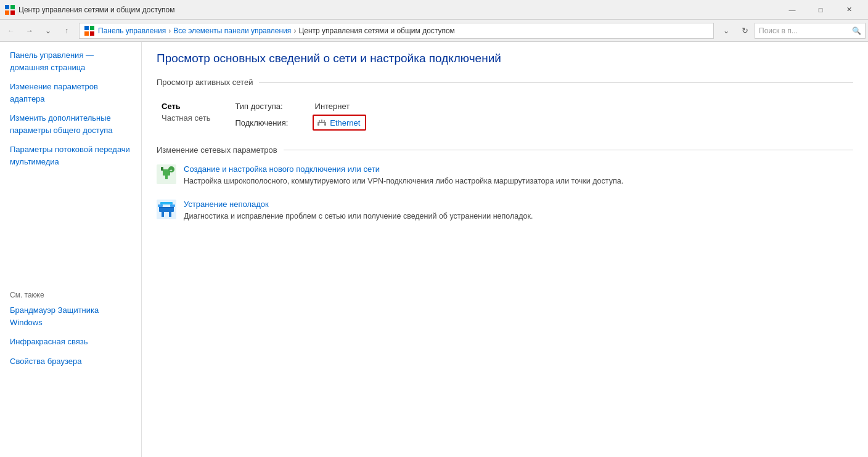  I want to click on troubleshoot-title: Устранение неполадок, so click(358, 204).